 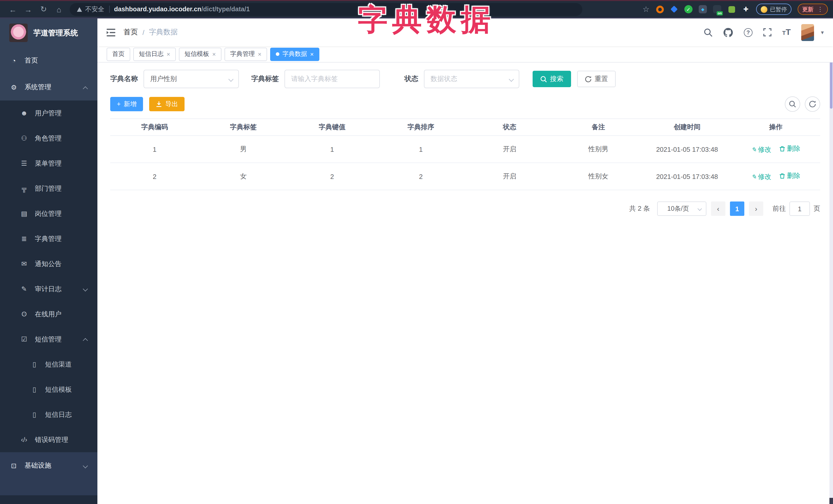 What do you see at coordinates (24, 214) in the screenshot?
I see `post-icon: ▤` at bounding box center [24, 214].